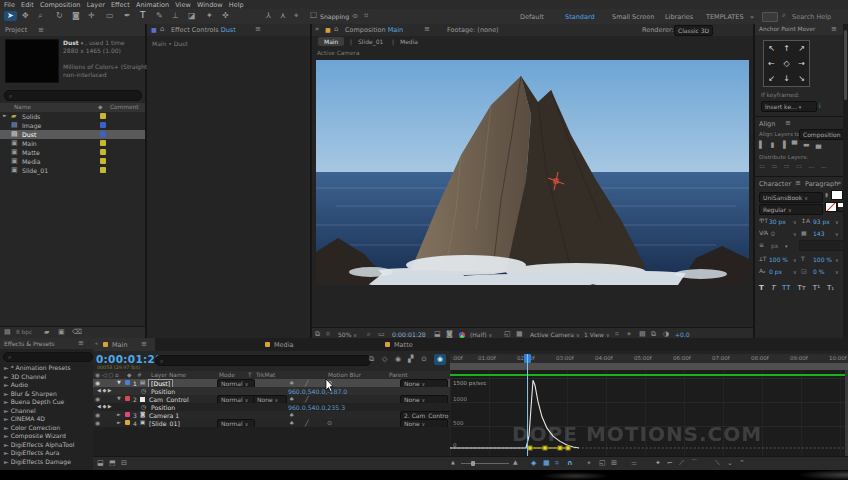 The image size is (848, 480). What do you see at coordinates (96, 344) in the screenshot?
I see `panel-chevron-icon: «` at bounding box center [96, 344].